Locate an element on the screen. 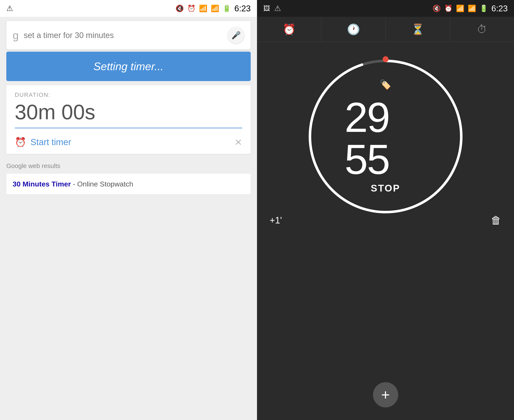 The image size is (514, 420). search-bar-left: g set a timer for 30 minutes is located at coordinates (63, 35).